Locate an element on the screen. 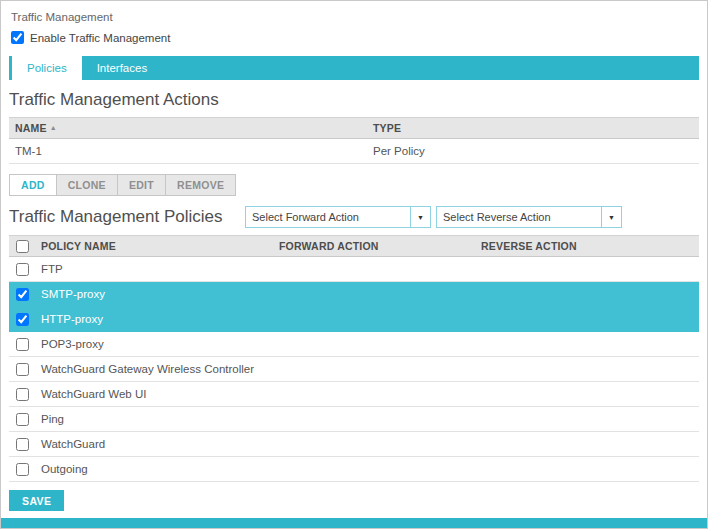 This screenshot has width=708, height=529. enable-traffic-label: Enable Traffic Management is located at coordinates (100, 38).